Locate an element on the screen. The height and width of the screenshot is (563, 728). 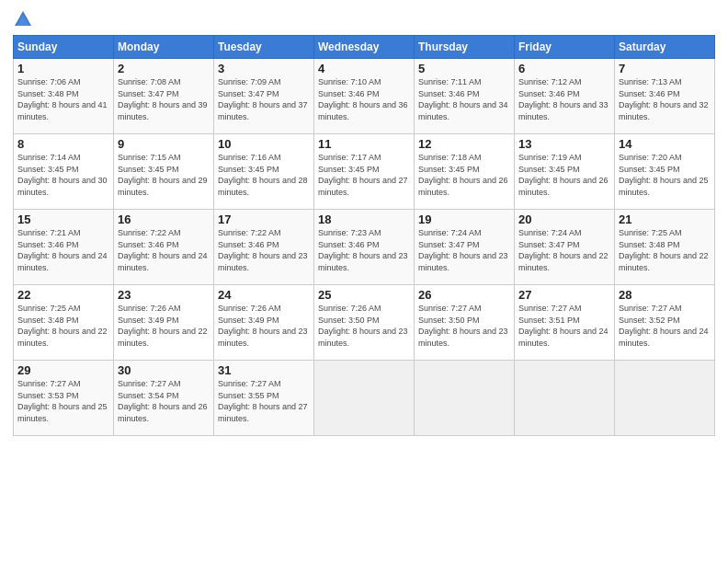
calendar-cell: 31Sunrise: 7:27 AMSunset: 3:55 PMDayligh… is located at coordinates (265, 398).